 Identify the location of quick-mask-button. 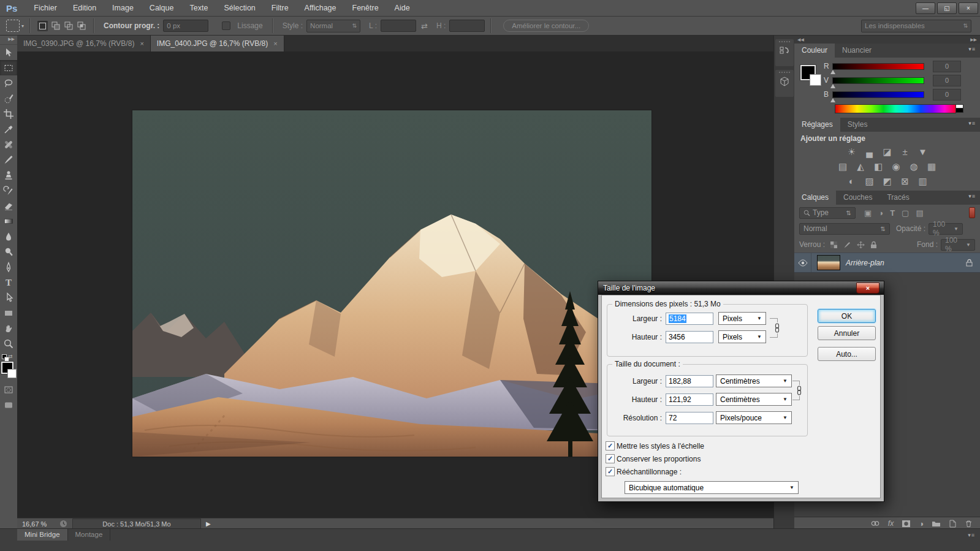
(9, 390).